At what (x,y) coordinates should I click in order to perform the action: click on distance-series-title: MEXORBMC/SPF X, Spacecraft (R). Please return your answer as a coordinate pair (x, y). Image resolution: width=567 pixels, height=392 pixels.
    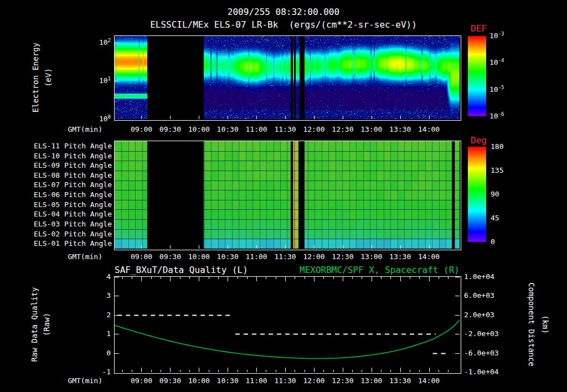
    Looking at the image, I should click on (368, 270).